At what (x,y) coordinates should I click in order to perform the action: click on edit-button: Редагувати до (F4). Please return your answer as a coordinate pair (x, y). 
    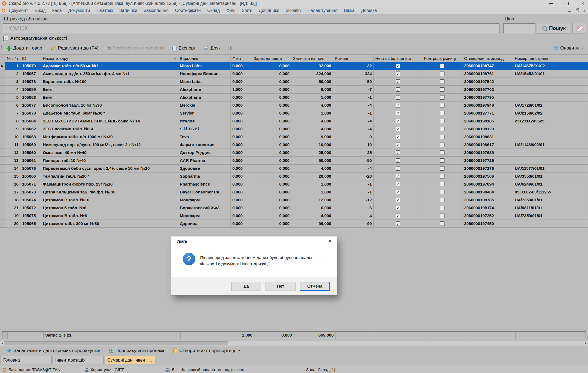
    Looking at the image, I should click on (75, 48).